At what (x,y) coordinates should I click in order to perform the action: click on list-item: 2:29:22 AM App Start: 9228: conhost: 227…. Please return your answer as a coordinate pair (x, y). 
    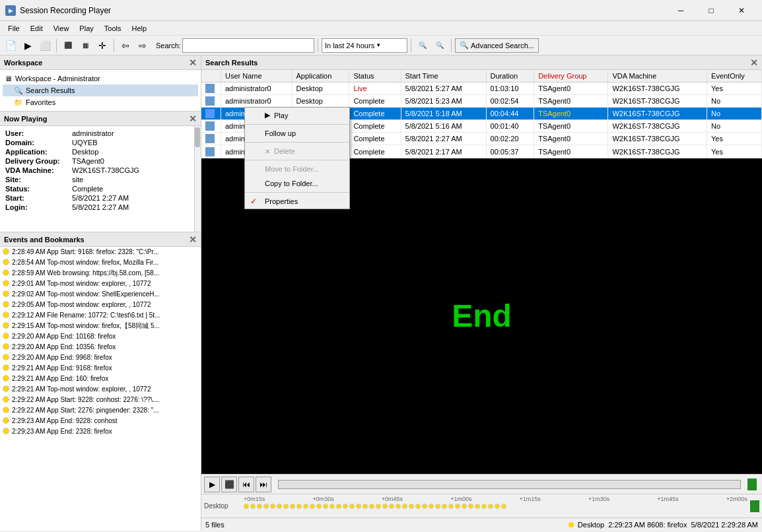
    Looking at the image, I should click on (100, 400).